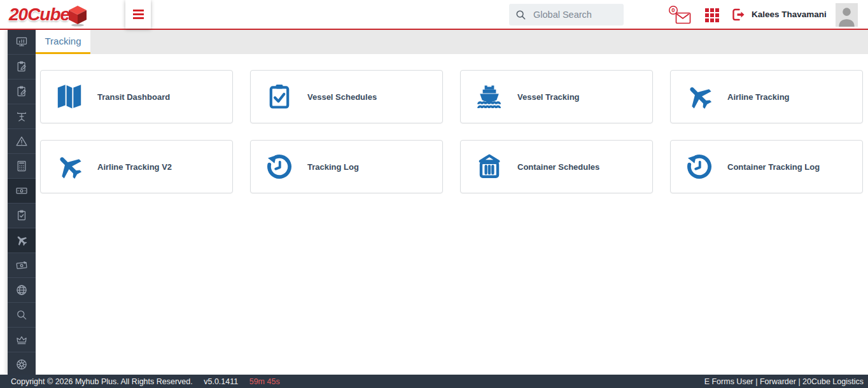  Describe the element at coordinates (22, 240) in the screenshot. I see `sidebar-item-tracking` at that location.